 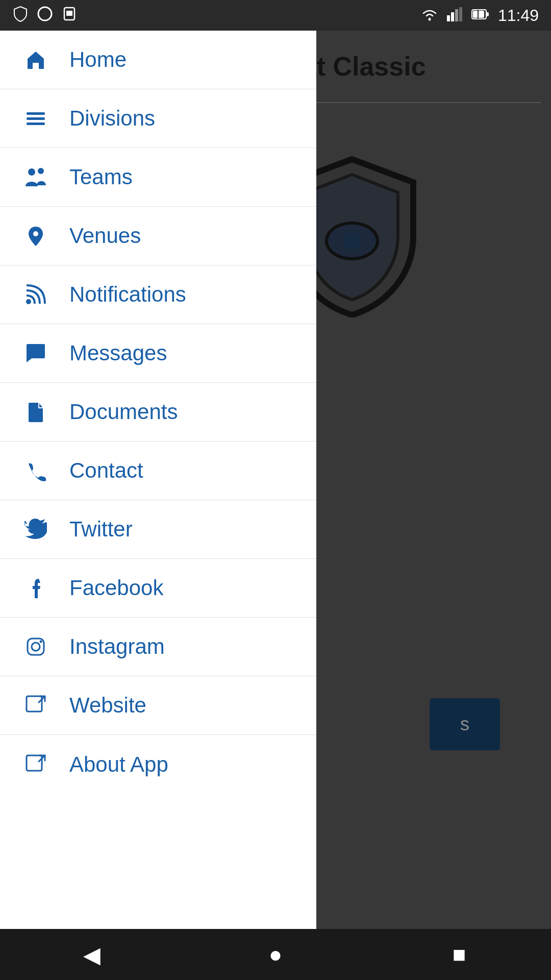 What do you see at coordinates (116, 588) in the screenshot?
I see `nav-facebook-label: Facebook` at bounding box center [116, 588].